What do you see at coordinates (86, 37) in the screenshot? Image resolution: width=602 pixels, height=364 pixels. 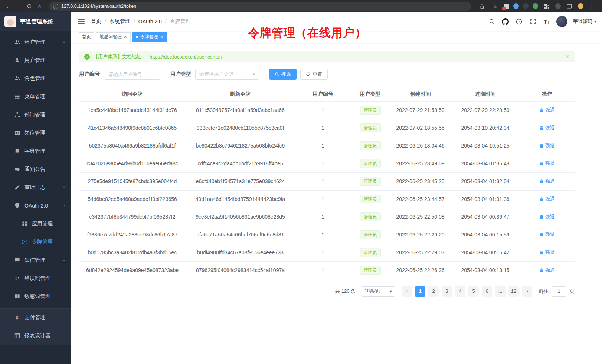 I see `view-tab-1: 首页` at bounding box center [86, 37].